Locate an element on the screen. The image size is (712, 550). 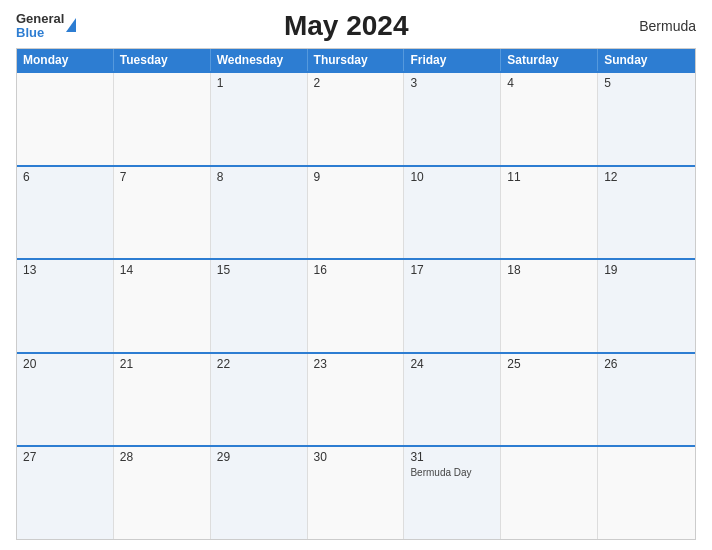
bermuda-day-event: Bermuda Day is located at coordinates (452, 472).